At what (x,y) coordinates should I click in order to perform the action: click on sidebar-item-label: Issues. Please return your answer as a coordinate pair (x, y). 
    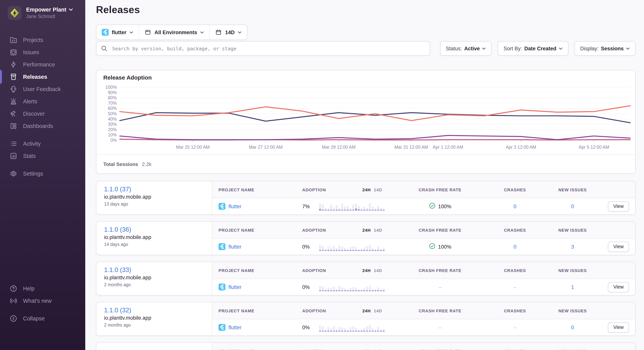
    Looking at the image, I should click on (31, 52).